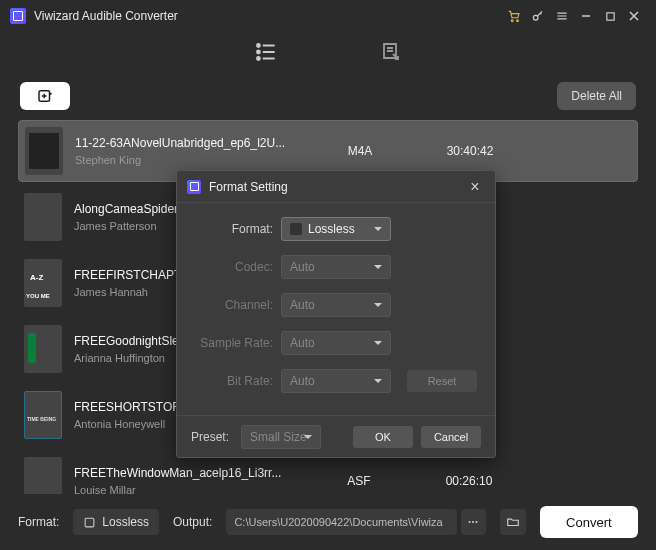 Image resolution: width=656 pixels, height=550 pixels. Describe the element at coordinates (562, 16) in the screenshot. I see `menu-icon` at that location.